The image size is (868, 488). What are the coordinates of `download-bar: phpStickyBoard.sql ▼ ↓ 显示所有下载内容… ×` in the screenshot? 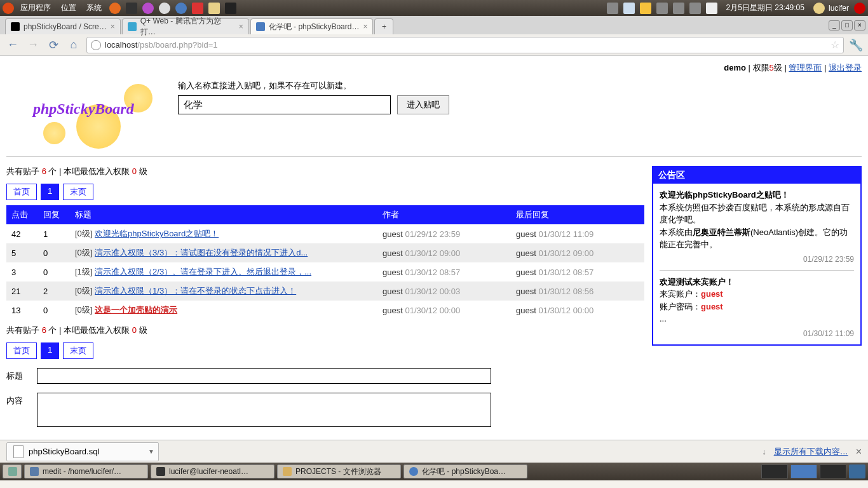 It's located at (434, 451).